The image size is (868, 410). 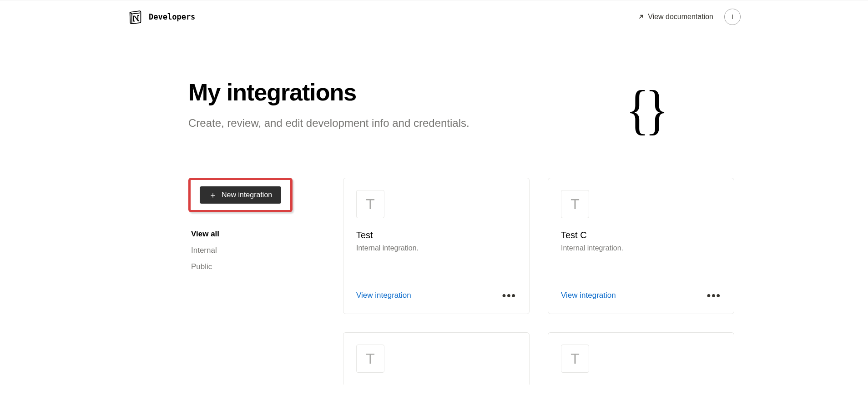 I want to click on header-left: Developers, so click(x=161, y=17).